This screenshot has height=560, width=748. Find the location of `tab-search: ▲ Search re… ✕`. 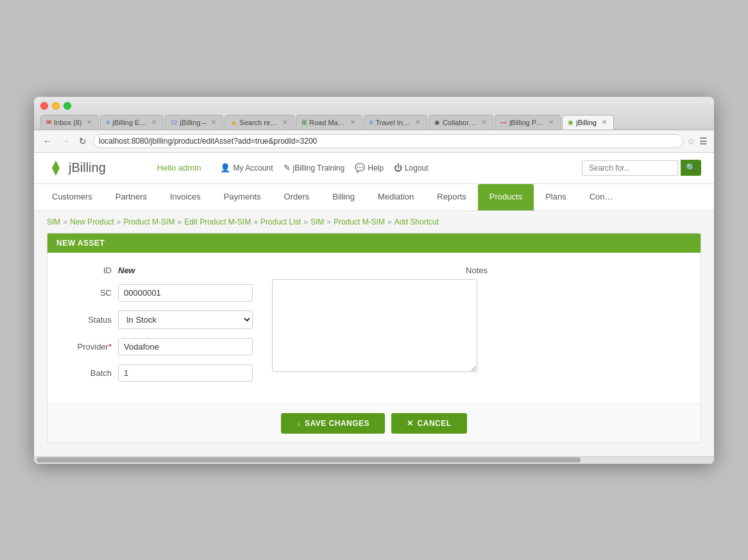

tab-search: ▲ Search re… ✕ is located at coordinates (259, 122).